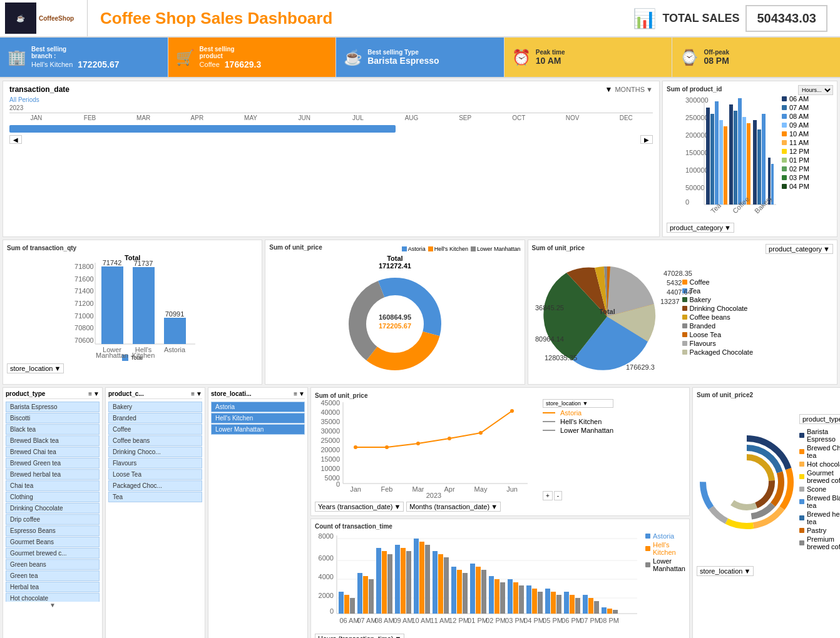 The image size is (840, 638). What do you see at coordinates (359, 507) in the screenshot?
I see `years-filter-btn: Years (transaction_date) ▼` at bounding box center [359, 507].